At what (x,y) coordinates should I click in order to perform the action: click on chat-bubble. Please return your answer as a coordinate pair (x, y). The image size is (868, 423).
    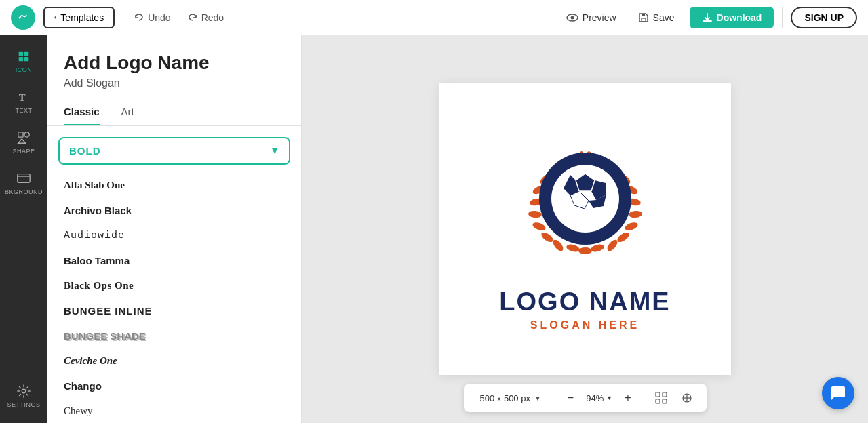
    Looking at the image, I should click on (838, 393).